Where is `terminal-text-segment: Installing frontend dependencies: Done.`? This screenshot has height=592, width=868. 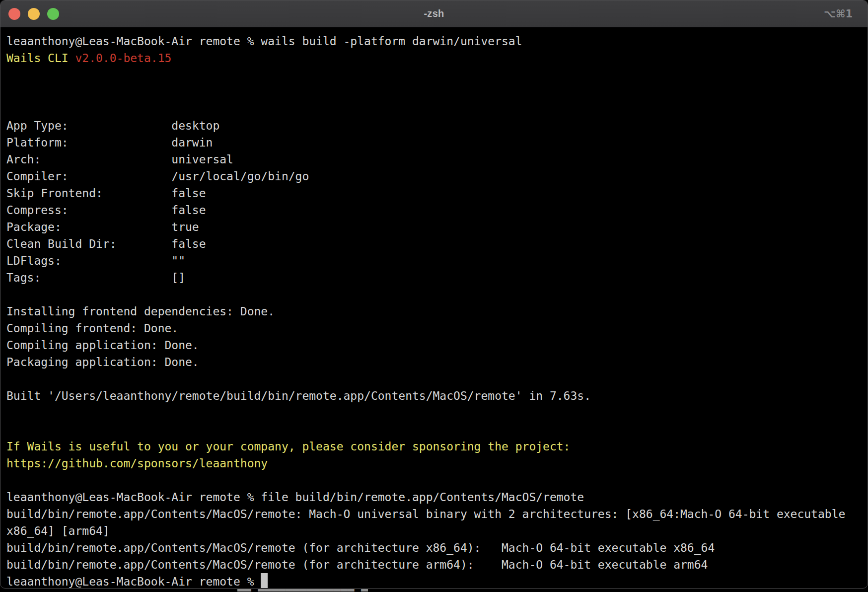
terminal-text-segment: Installing frontend dependencies: Done. is located at coordinates (141, 311).